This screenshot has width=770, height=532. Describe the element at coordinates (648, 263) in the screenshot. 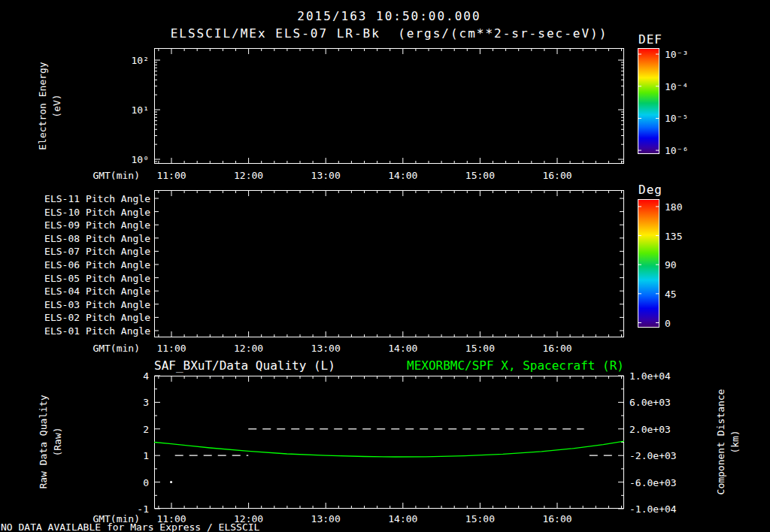

I see `deg-colorbar` at that location.